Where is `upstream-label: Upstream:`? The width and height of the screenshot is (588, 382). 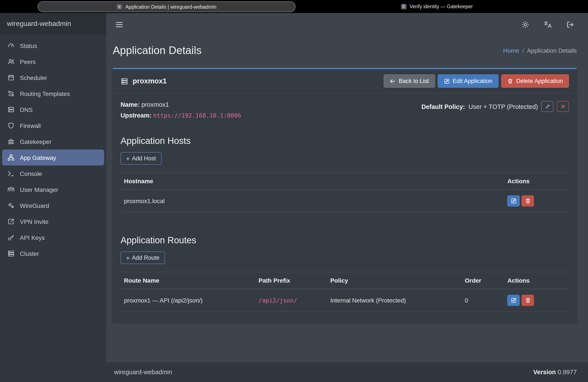 upstream-label: Upstream: is located at coordinates (136, 115).